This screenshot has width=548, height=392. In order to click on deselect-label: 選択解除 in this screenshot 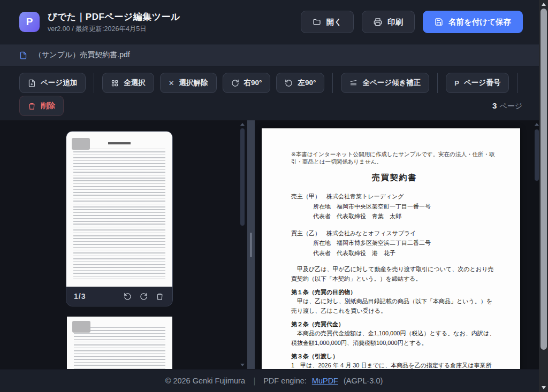, I will do `click(194, 83)`.